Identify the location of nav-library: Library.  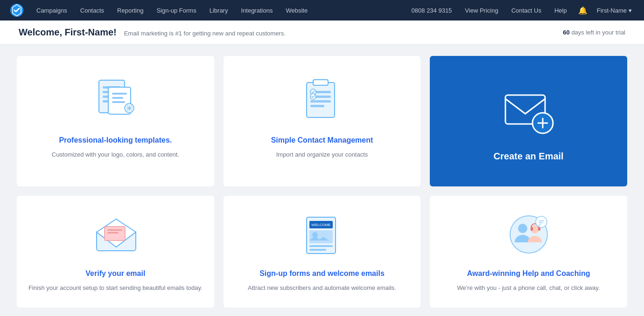
(219, 10).